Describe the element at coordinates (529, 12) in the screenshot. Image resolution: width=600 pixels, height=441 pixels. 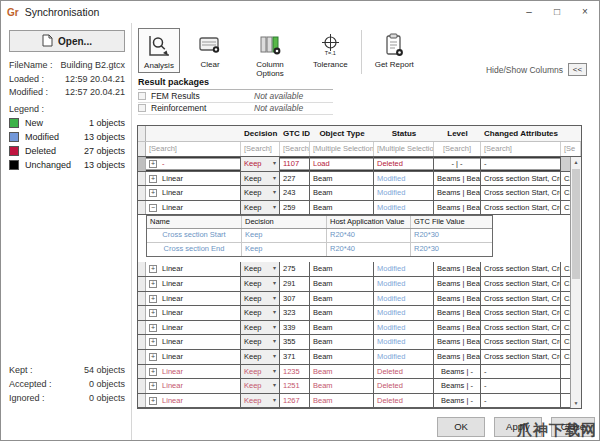
I see `minimize-button: –` at that location.